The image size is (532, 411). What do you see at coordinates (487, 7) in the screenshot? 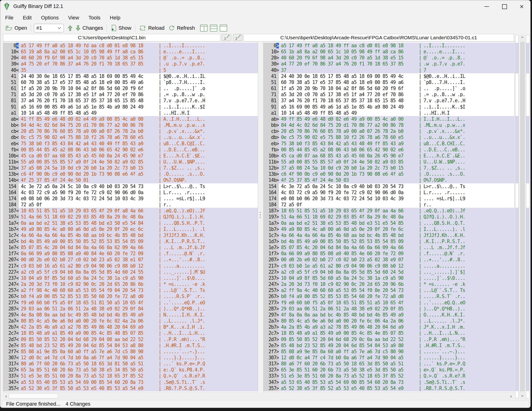
I see `minimize-icon` at bounding box center [487, 7].